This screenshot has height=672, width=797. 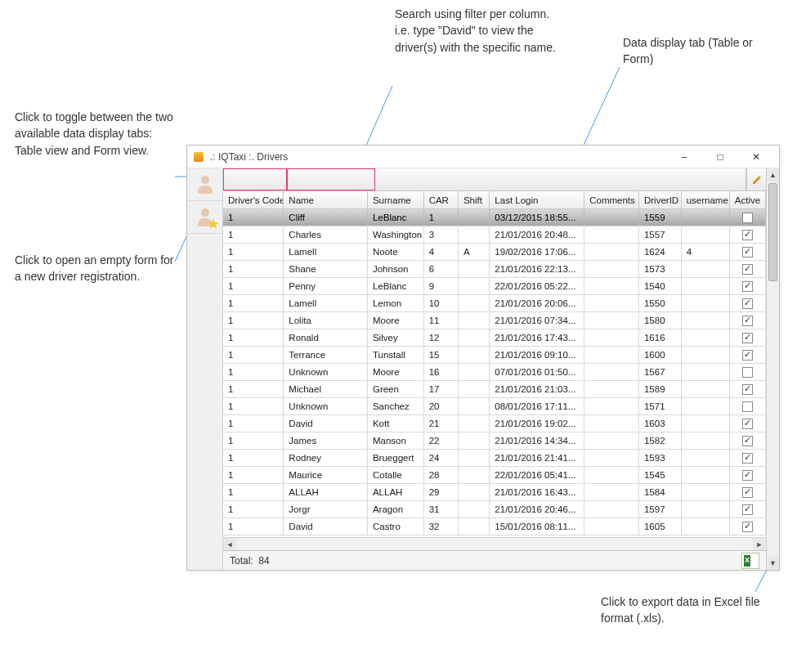 I want to click on cell: 31, so click(x=441, y=509).